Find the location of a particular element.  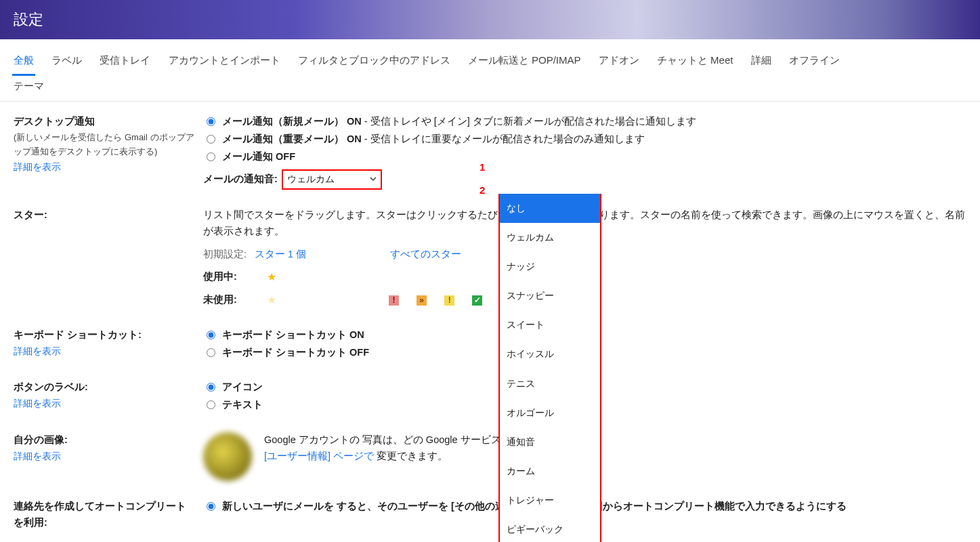

dropdown-item-welcome: ウェルカム is located at coordinates (550, 237).